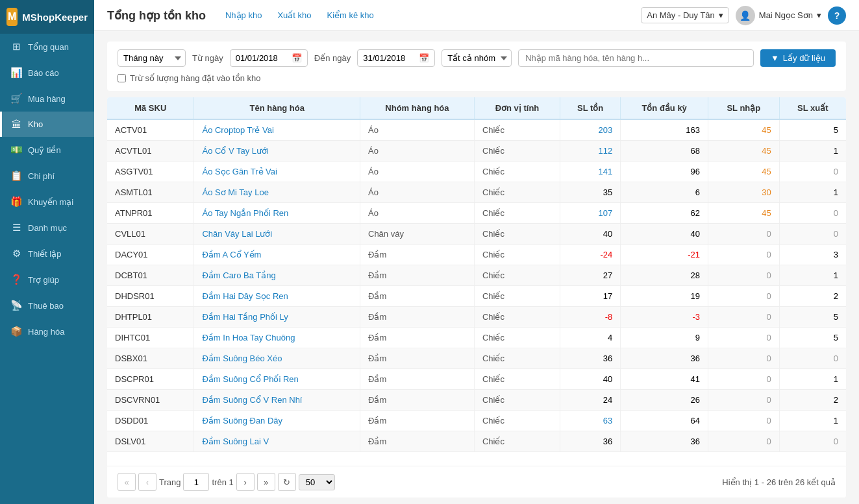 This screenshot has width=859, height=504. I want to click on cell-product-name: Đầm Suông Cổ Phối Ren, so click(277, 379).